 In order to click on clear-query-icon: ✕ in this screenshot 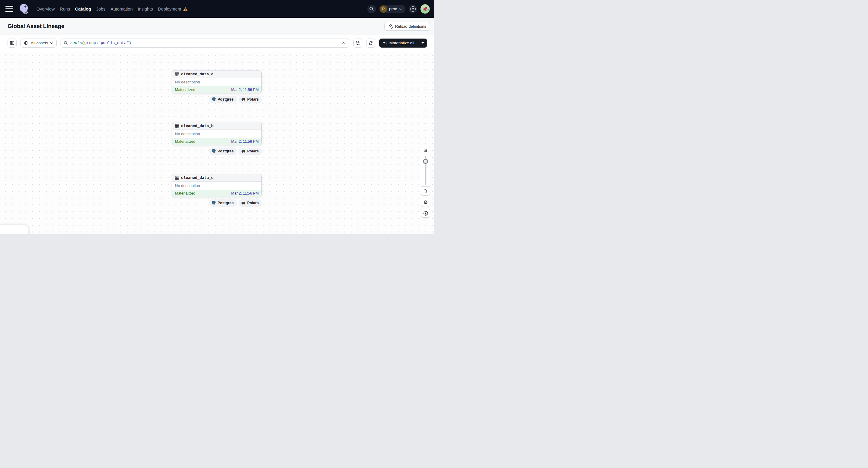, I will do `click(344, 43)`.